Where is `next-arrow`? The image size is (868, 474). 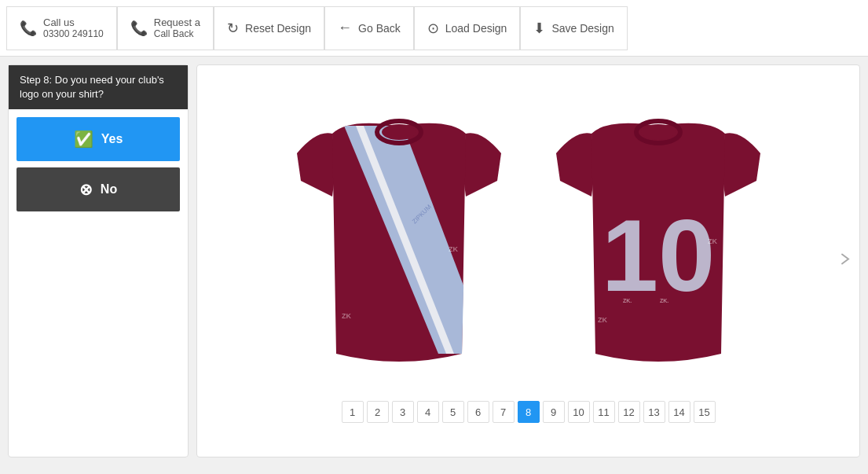 next-arrow is located at coordinates (845, 261).